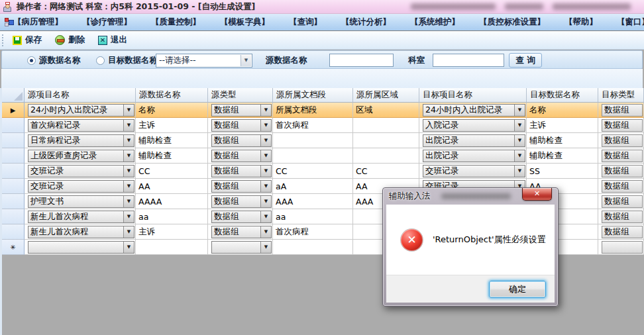 The height and width of the screenshot is (335, 644). I want to click on source-name-input, so click(362, 60).